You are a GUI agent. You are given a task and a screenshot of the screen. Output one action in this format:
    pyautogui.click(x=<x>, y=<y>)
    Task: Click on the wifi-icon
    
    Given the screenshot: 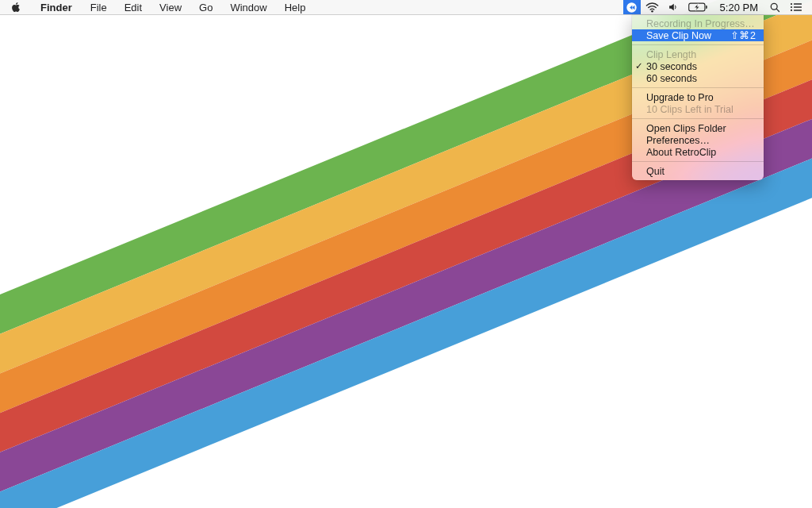 What is the action you would take?
    pyautogui.click(x=652, y=7)
    